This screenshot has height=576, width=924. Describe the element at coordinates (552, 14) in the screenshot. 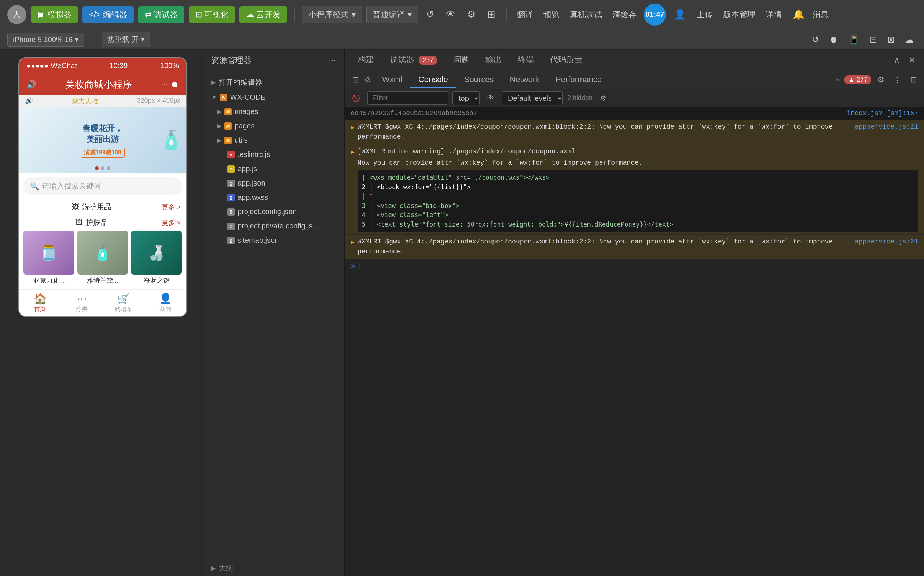

I see `preview-btn: 预览` at that location.